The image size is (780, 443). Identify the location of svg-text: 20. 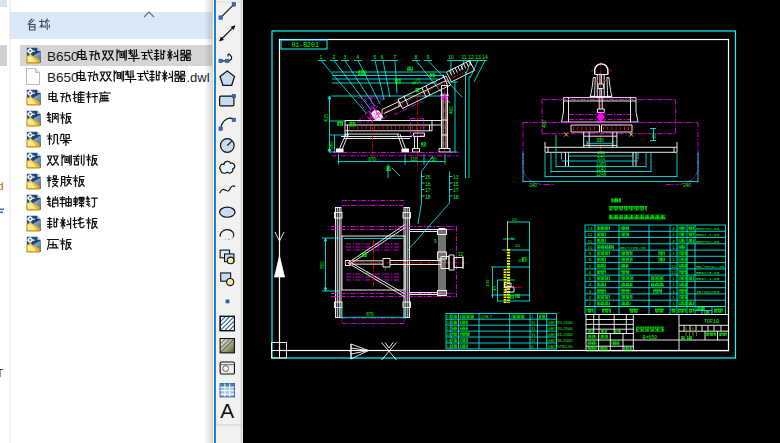
(514, 220).